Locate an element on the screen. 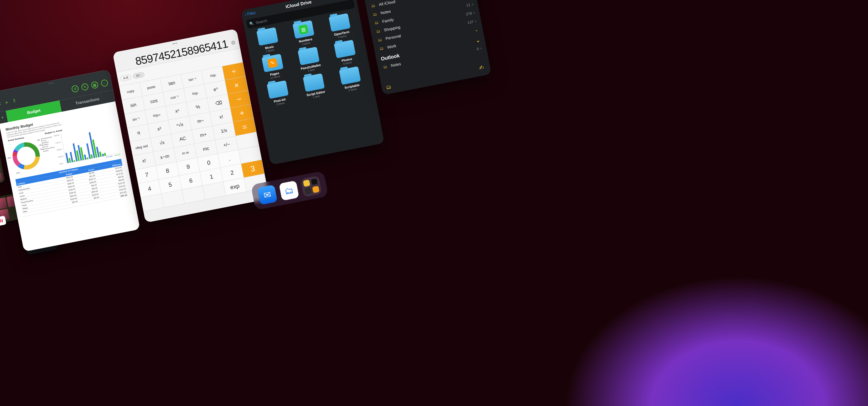 The width and height of the screenshot is (868, 406). folder-icon: ▥ is located at coordinates (303, 30).